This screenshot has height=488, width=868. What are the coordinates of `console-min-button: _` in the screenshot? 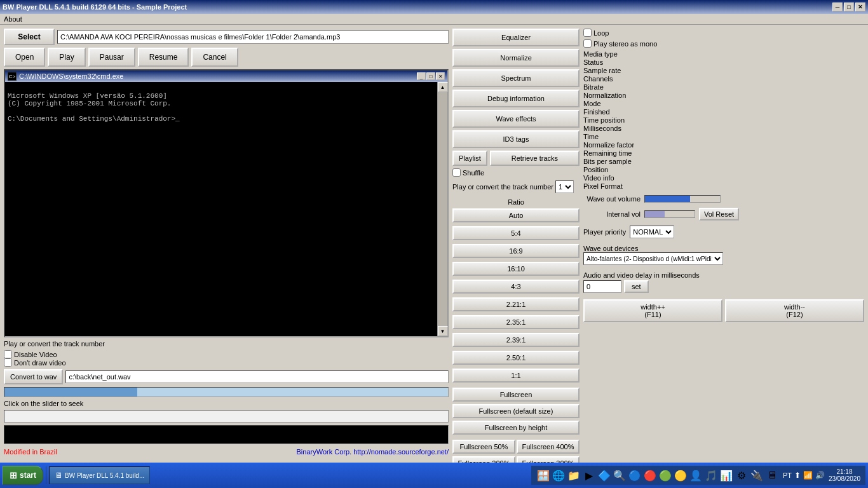 It's located at (421, 76).